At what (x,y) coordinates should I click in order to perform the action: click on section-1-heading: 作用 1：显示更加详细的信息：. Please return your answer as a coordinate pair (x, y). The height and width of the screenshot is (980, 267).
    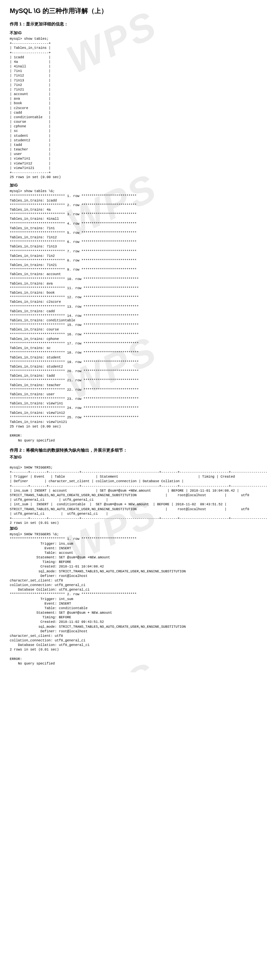
    Looking at the image, I should click on (134, 24).